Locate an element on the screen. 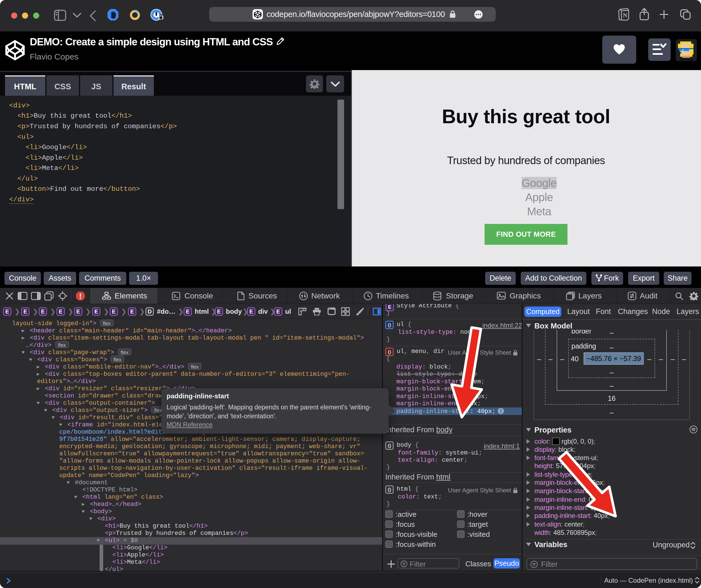 The image size is (701, 588). svg-text: N is located at coordinates (625, 15).